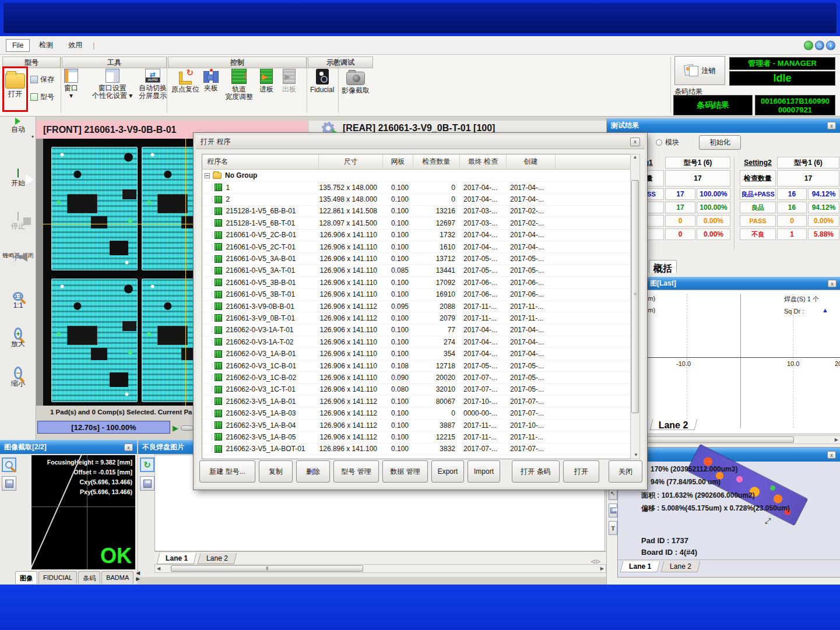 This screenshot has width=840, height=630. What do you see at coordinates (239, 85) in the screenshot?
I see `rail-width-button: 轨道宽度调整` at bounding box center [239, 85].